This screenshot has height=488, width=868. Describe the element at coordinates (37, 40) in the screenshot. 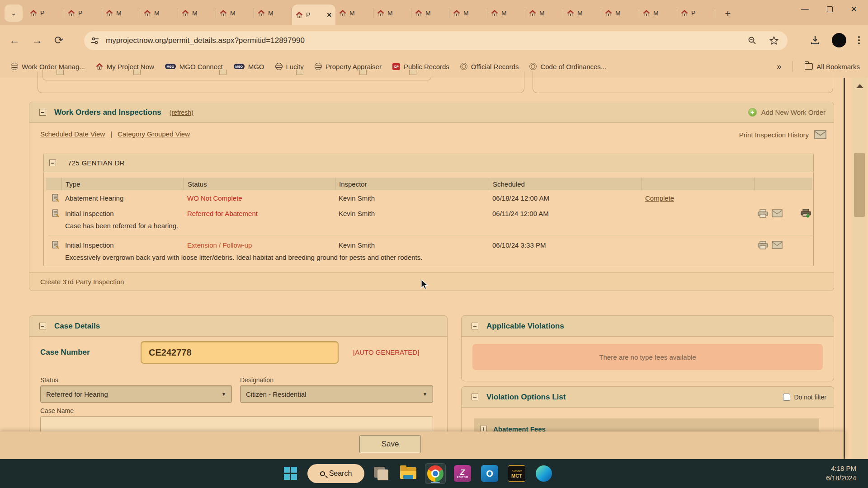

I see `forward-icon: →` at that location.